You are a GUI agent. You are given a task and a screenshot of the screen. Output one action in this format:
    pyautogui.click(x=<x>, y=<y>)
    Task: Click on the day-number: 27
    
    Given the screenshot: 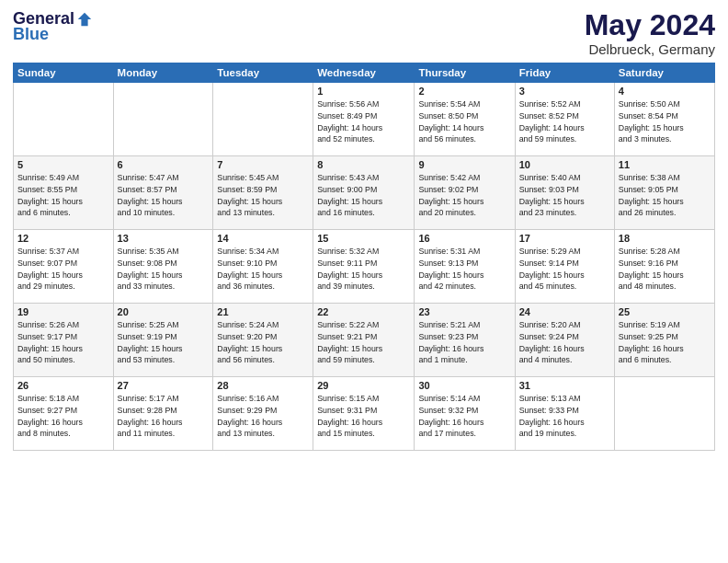 What is the action you would take?
    pyautogui.click(x=164, y=385)
    